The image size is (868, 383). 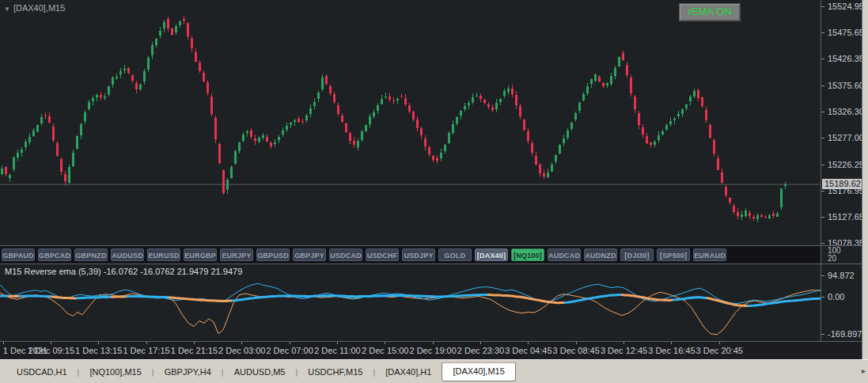 I want to click on chart-tab-usdchf-m15: USDCHF,M15, so click(x=335, y=372).